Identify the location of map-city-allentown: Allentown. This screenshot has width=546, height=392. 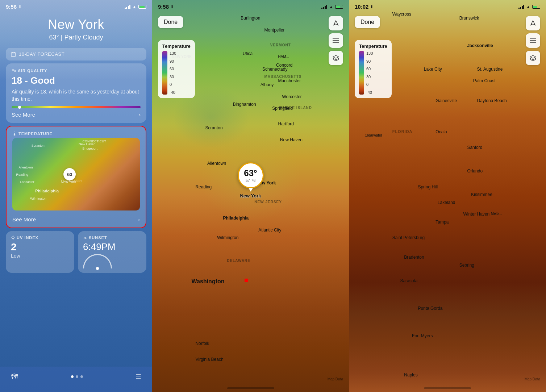
(26, 167).